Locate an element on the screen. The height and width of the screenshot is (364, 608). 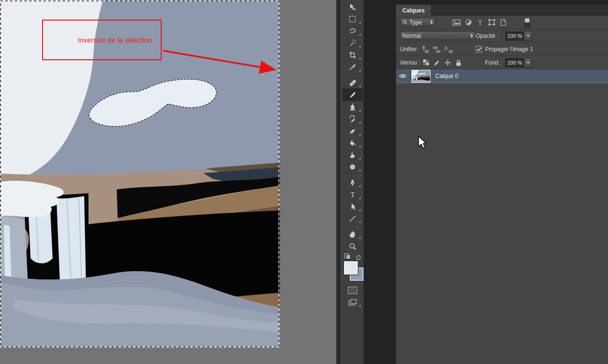
filter-toggle-icon is located at coordinates (527, 23).